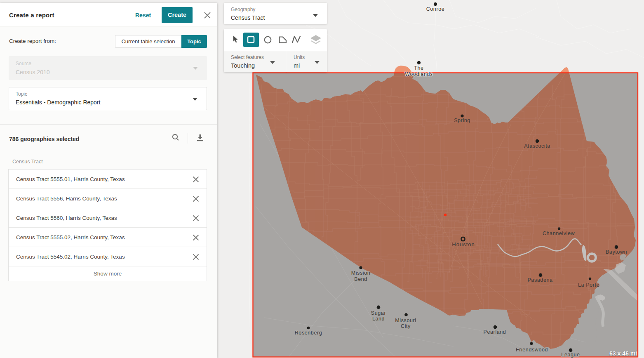 Image resolution: width=644 pixels, height=358 pixels. What do you see at coordinates (435, 9) in the screenshot?
I see `svg-text: Conroe` at bounding box center [435, 9].